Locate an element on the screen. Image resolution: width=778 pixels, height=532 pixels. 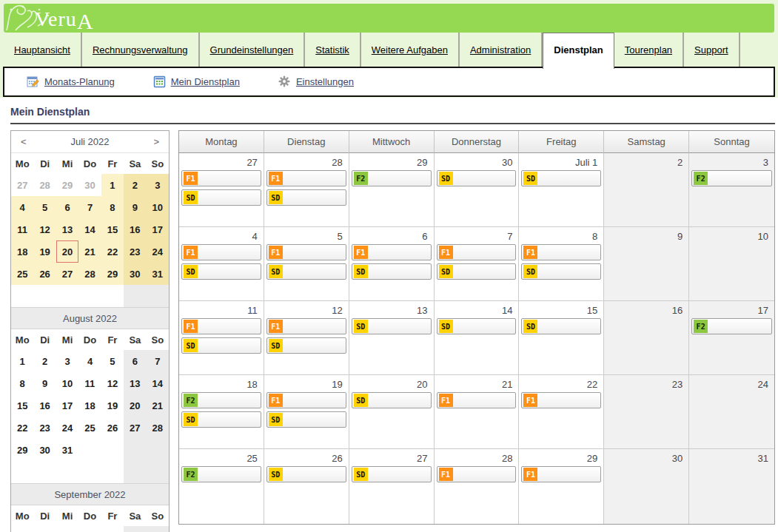
mini-day-cell: 11 is located at coordinates (90, 383).